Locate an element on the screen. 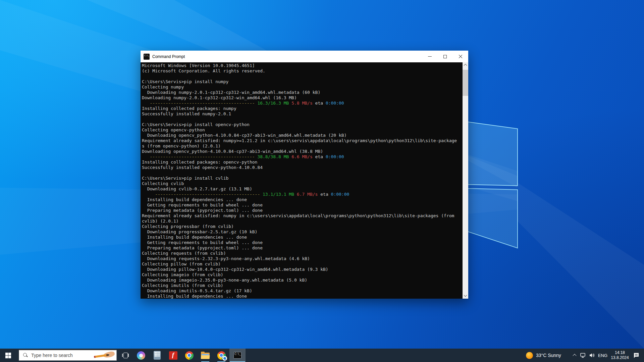 The image size is (644, 362). console-line: Downloading cvlib-0.2.7.tar.gz (13.1 MB) is located at coordinates (302, 189).